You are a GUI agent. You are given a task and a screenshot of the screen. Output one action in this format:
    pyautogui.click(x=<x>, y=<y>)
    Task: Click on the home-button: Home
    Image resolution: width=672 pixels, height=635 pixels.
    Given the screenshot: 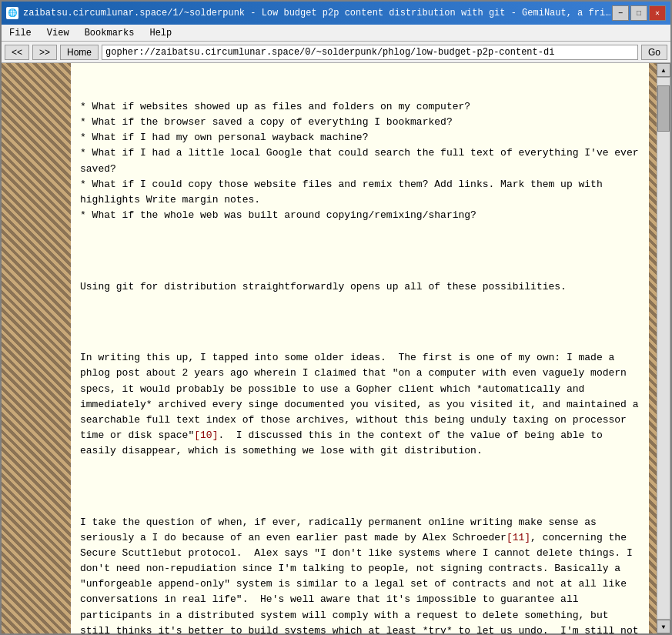 What is the action you would take?
    pyautogui.click(x=79, y=52)
    